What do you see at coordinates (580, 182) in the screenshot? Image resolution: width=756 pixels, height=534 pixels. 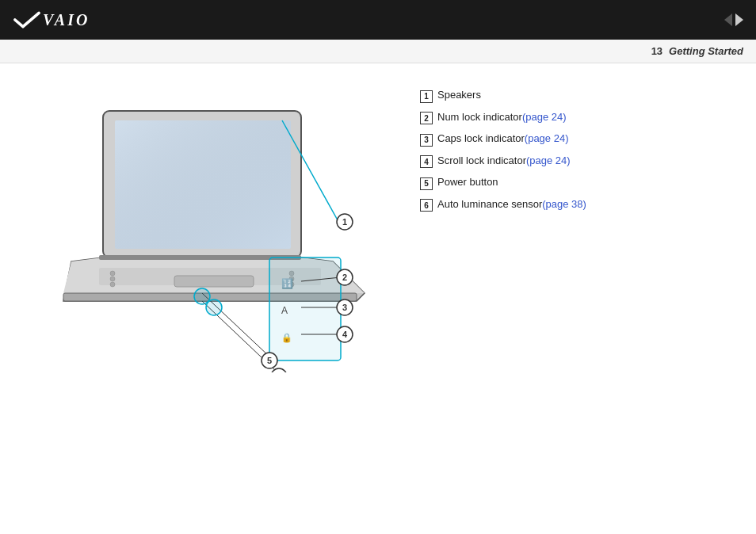 I see `legend-item: 5Power button` at bounding box center [580, 182].